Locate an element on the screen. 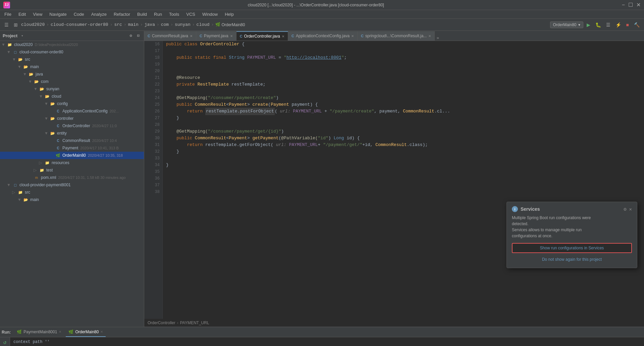 The image size is (644, 346). project-panel-dropdown: ▾ is located at coordinates (22, 36).